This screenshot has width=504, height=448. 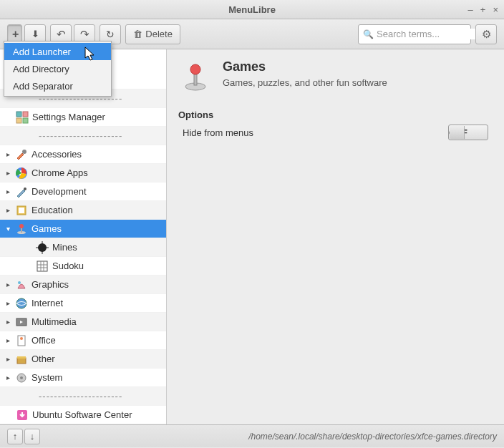 What do you see at coordinates (21, 173) in the screenshot?
I see `chrome-icon` at bounding box center [21, 173].